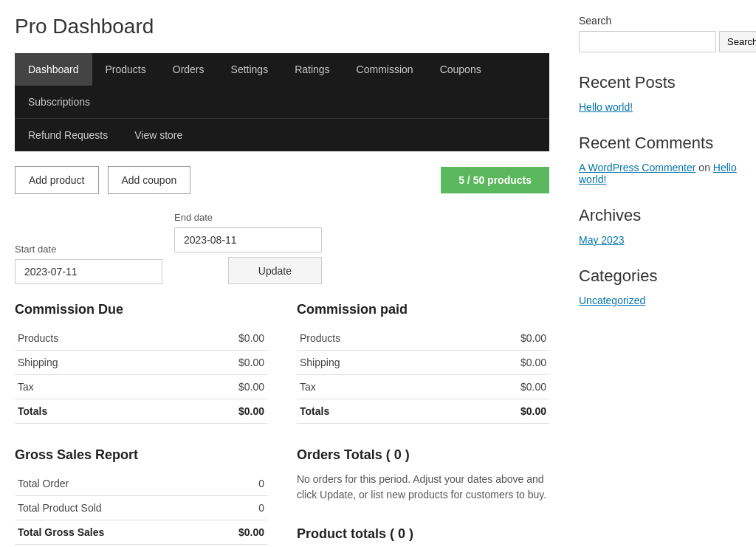 This screenshot has height=547, width=756. Describe the element at coordinates (59, 102) in the screenshot. I see `nav-item-subscriptions: Subscriptions` at that location.